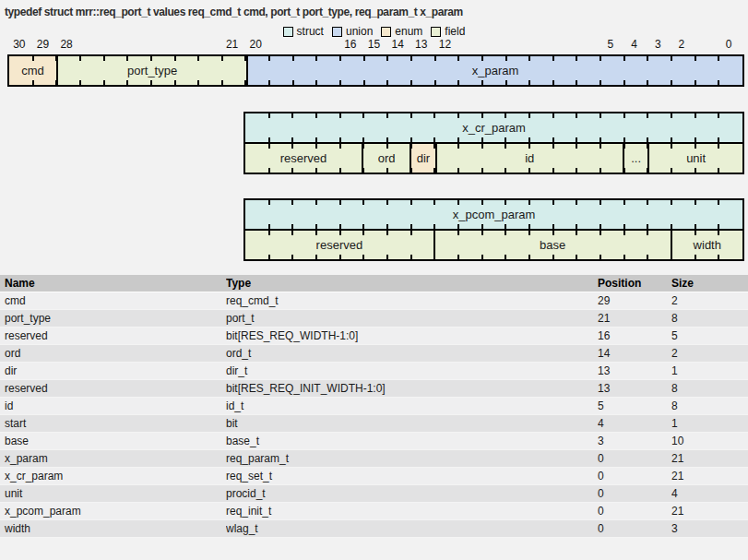  What do you see at coordinates (635, 441) in the screenshot?
I see `table-cell: 3` at bounding box center [635, 441].